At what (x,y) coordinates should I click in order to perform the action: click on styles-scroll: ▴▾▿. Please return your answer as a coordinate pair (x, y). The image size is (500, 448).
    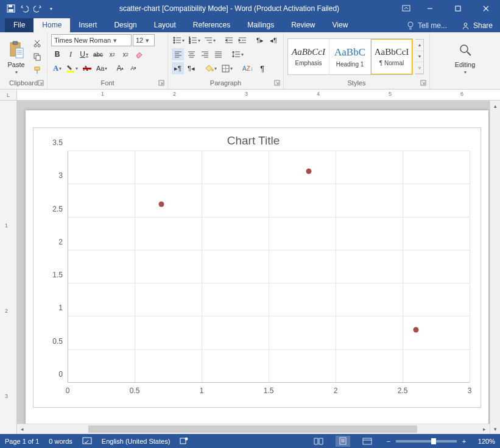
    Looking at the image, I should click on (420, 57).